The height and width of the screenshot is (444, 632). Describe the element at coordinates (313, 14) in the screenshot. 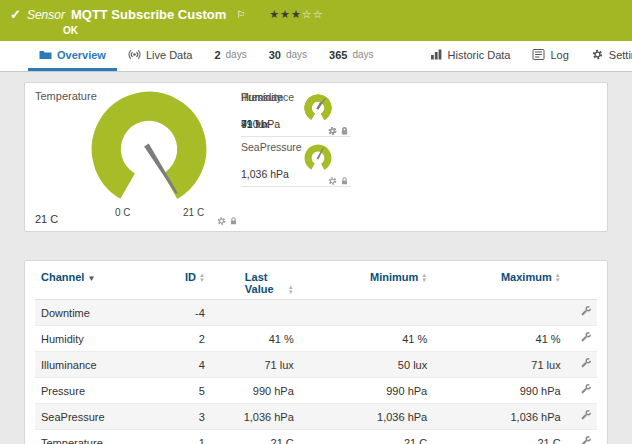

I see `star-empty-icon: ☆☆` at that location.